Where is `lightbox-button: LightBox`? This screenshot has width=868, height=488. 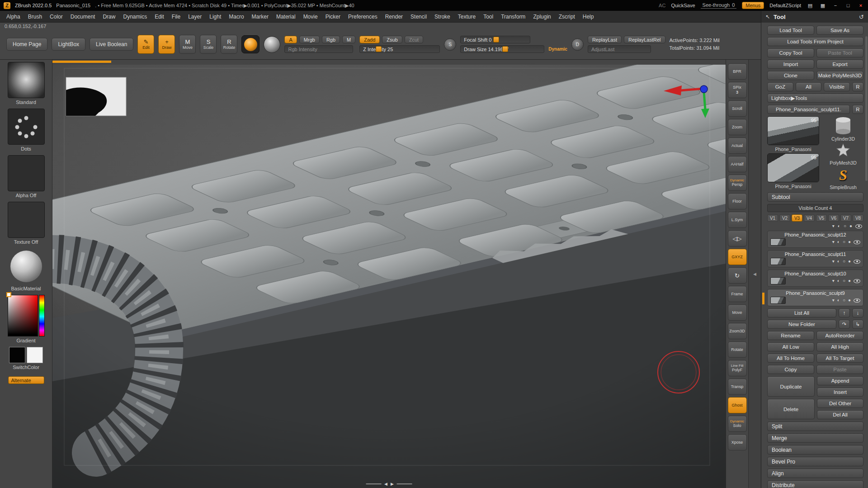 lightbox-button: LightBox is located at coordinates (69, 44).